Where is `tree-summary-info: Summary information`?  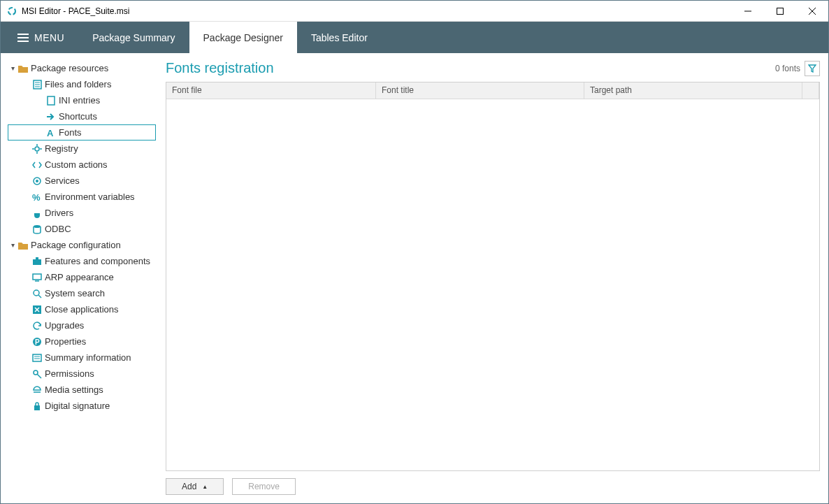
tree-summary-info: Summary information is located at coordinates (82, 358).